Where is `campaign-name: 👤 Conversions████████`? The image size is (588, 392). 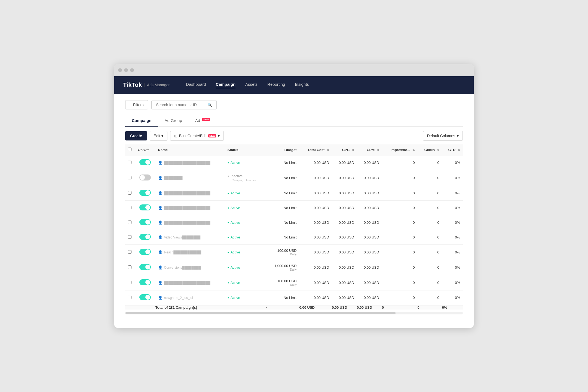 campaign-name: 👤 Conversions████████ is located at coordinates (190, 267).